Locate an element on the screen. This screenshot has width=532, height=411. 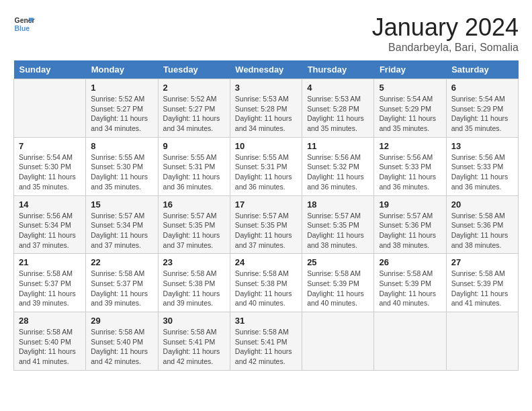
table-row: 31Sunrise: 5:58 AMSunset: 5:41 PMDayligh… is located at coordinates (266, 341).